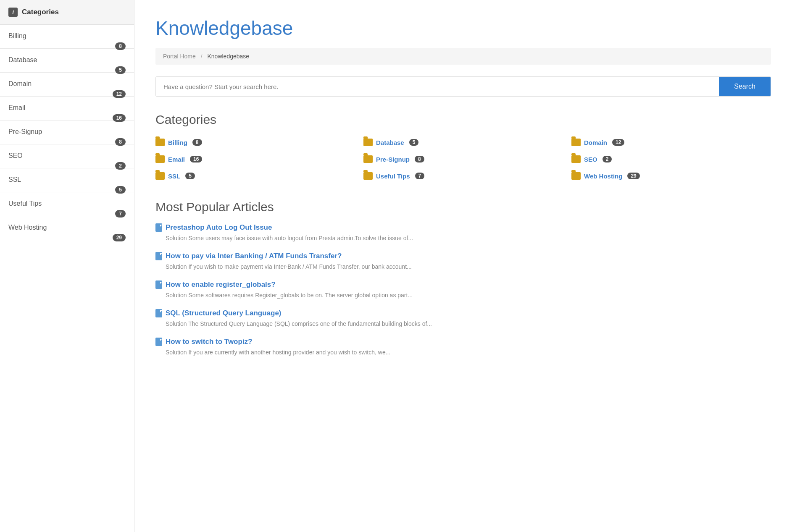 This screenshot has height=532, width=792. Describe the element at coordinates (463, 56) in the screenshot. I see `breadcrumb: Portal Home / Knowledgebase` at that location.